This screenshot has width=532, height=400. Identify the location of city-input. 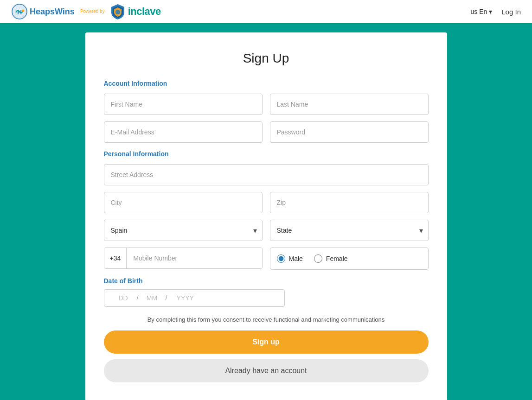
(183, 203).